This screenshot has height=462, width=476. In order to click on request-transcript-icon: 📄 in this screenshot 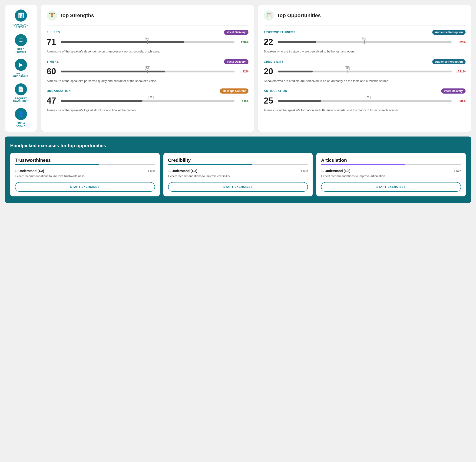, I will do `click(21, 89)`.